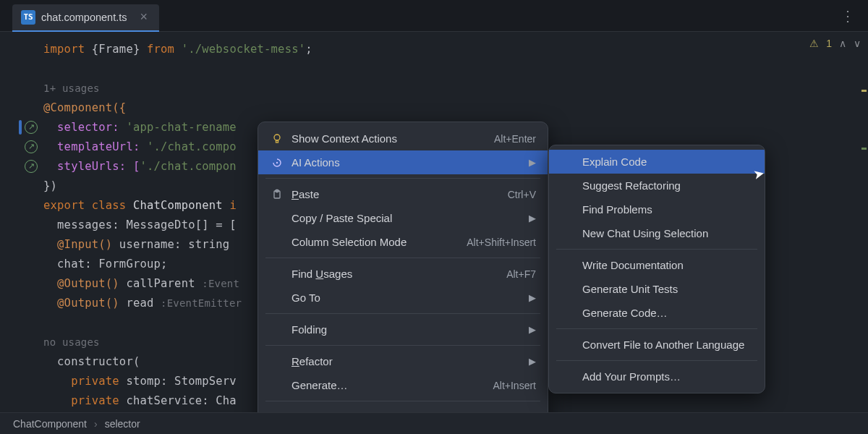  Describe the element at coordinates (657, 344) in the screenshot. I see `ai-action-item-convert-file-to-another-language: Convert File to Another Language` at that location.